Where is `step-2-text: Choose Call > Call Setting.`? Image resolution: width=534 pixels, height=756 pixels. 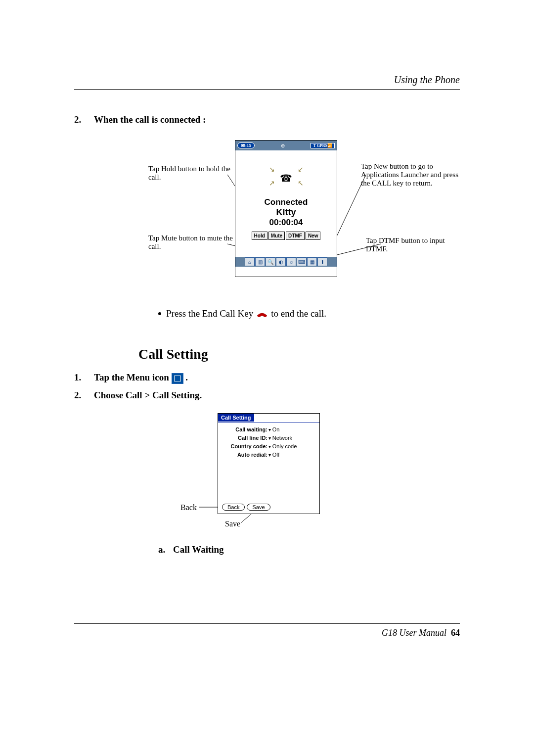
step-2-text: Choose Call > Call Setting. is located at coordinates (148, 395).